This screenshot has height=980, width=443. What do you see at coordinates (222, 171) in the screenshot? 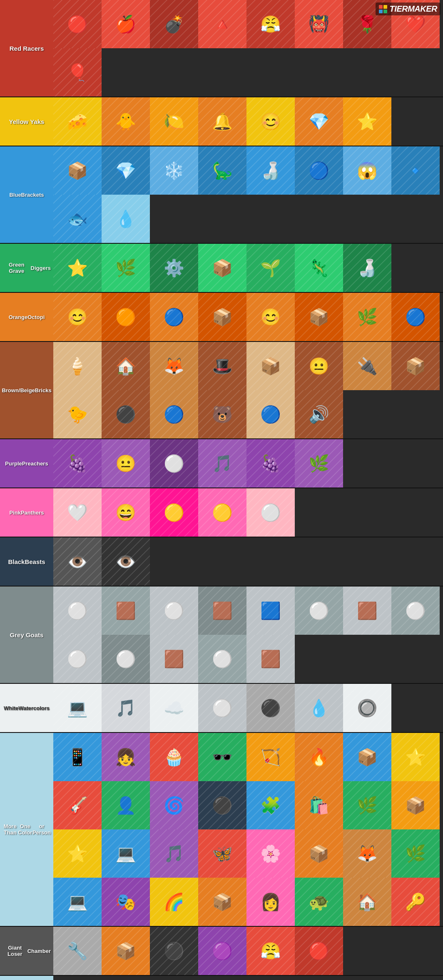
I see `tier-item: 🦕` at bounding box center [222, 171].